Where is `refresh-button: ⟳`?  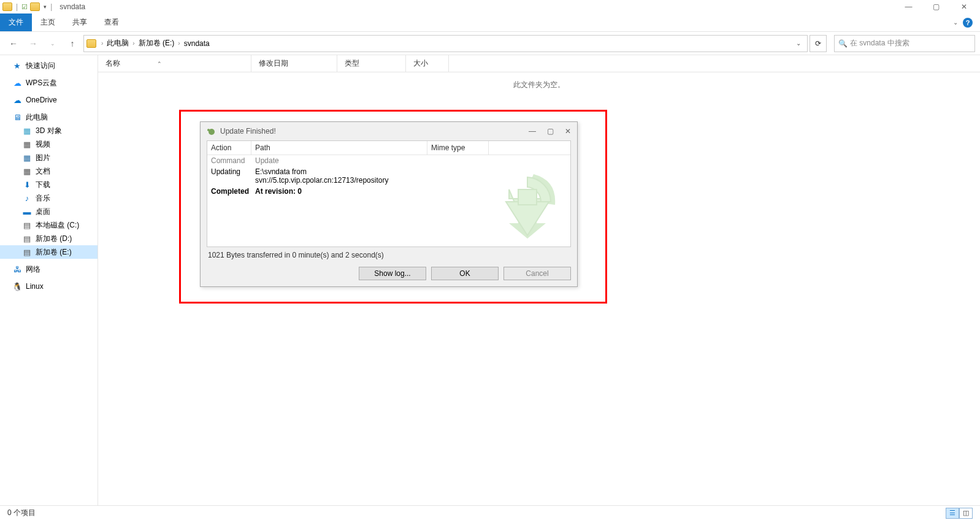
refresh-button: ⟳ is located at coordinates (818, 44).